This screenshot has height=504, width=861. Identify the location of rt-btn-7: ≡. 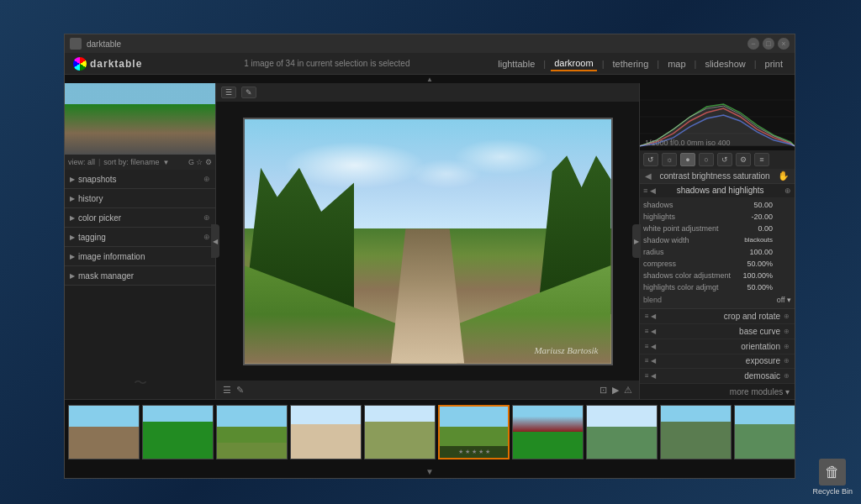
(762, 160).